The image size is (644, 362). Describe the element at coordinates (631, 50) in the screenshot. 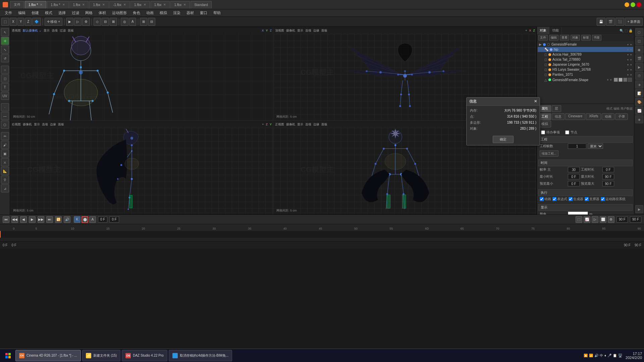

I see `obj-render-hip: ●` at that location.